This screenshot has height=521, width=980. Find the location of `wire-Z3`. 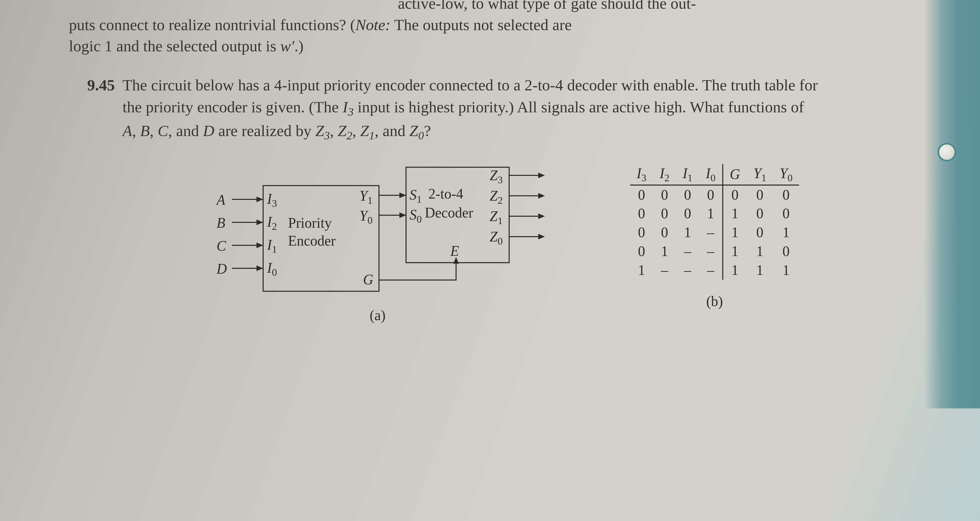

wire-Z3 is located at coordinates (524, 175).